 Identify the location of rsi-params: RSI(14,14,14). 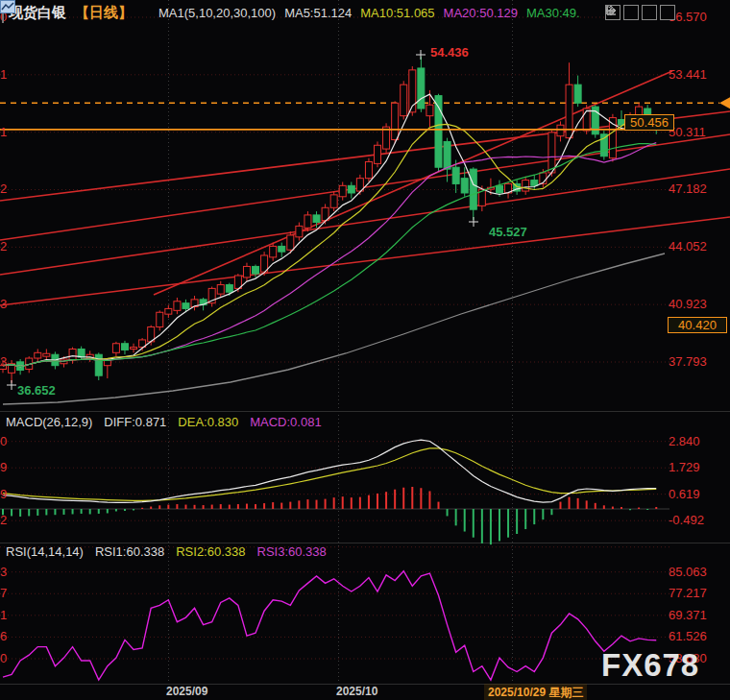
(44, 551).